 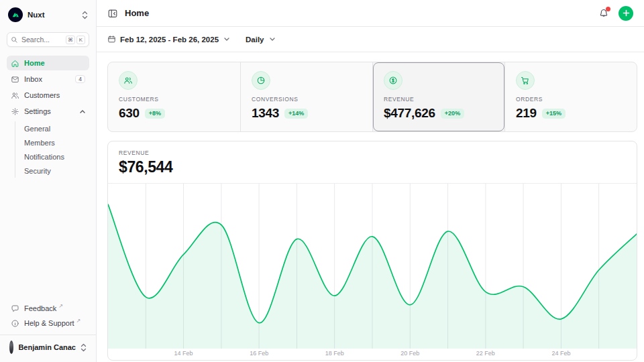 I want to click on search-icon, so click(x=15, y=40).